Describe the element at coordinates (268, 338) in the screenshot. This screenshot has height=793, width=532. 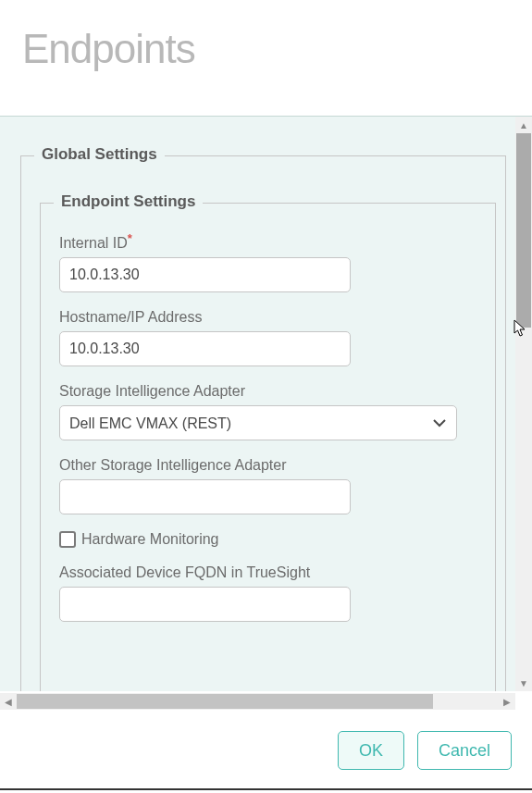
I see `hostname-row: Hostname/IP Address` at that location.